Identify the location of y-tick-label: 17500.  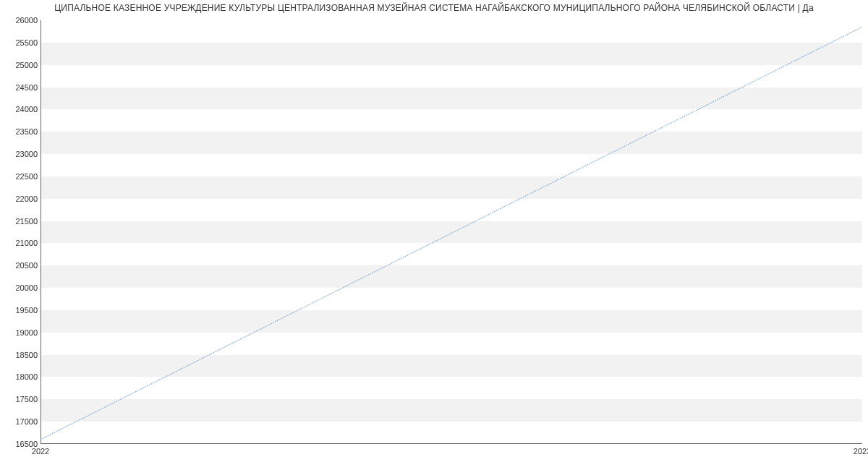
(26, 399).